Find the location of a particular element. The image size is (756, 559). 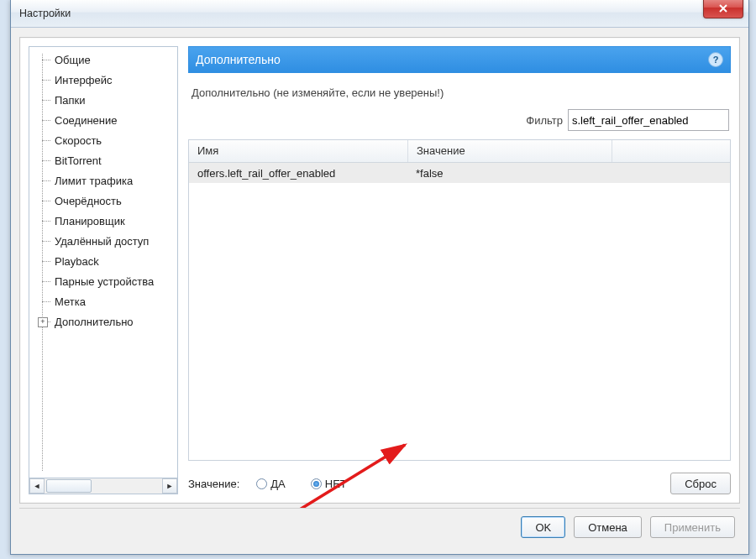

titlebar: Настройки is located at coordinates (380, 13).